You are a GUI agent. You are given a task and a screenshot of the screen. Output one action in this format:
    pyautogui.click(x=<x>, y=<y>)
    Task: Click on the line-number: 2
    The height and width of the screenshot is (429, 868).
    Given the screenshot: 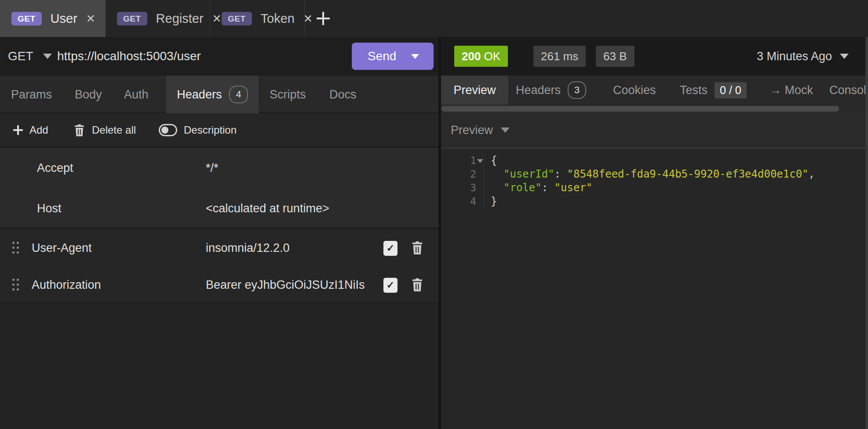 What is the action you would take?
    pyautogui.click(x=463, y=174)
    